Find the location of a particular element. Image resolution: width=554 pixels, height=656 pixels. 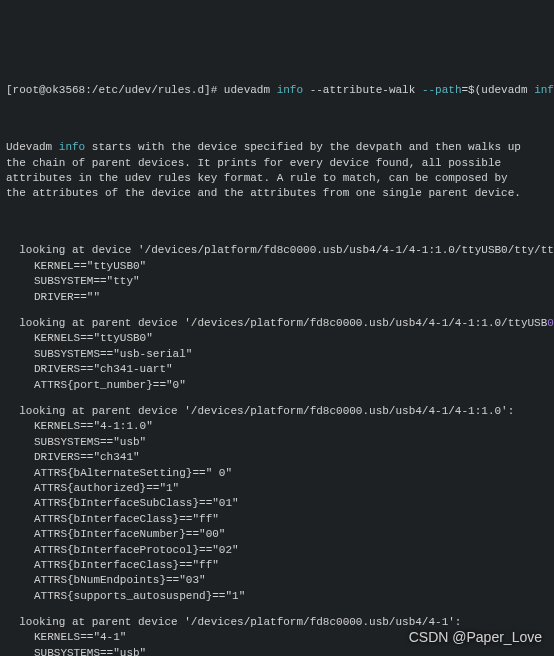

intro-paragraph: Udevadm info starts with the device spec… is located at coordinates (266, 171).